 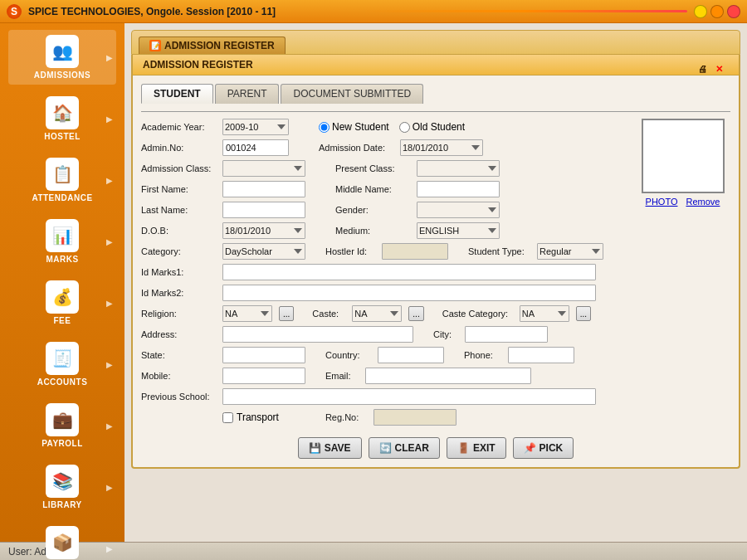 What do you see at coordinates (62, 180) in the screenshot?
I see `sidebar-item-attendance: 📋 ATTENDANCE ▶` at bounding box center [62, 180].